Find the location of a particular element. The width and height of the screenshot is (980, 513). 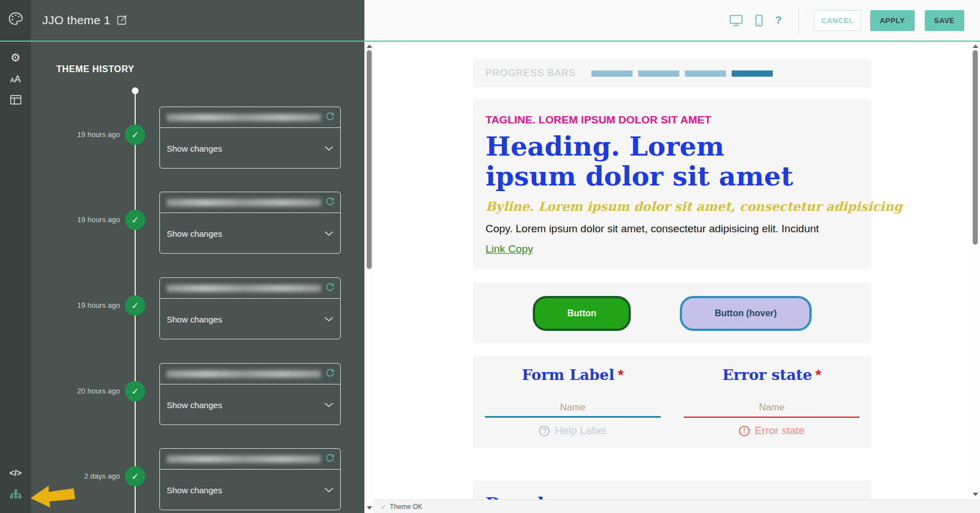

byline-sample: Byline. Lorem ipsum dolor sit amet, cons… is located at coordinates (672, 206).